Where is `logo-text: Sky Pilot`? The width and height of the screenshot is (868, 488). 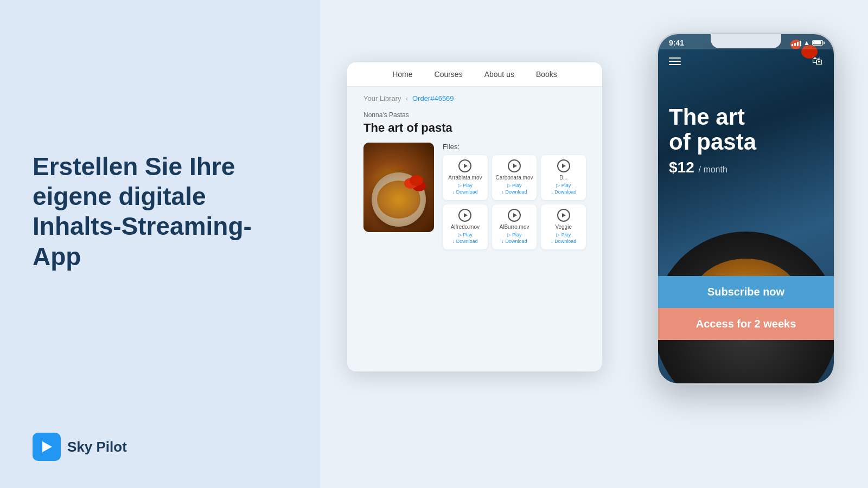
logo-text: Sky Pilot is located at coordinates (97, 447).